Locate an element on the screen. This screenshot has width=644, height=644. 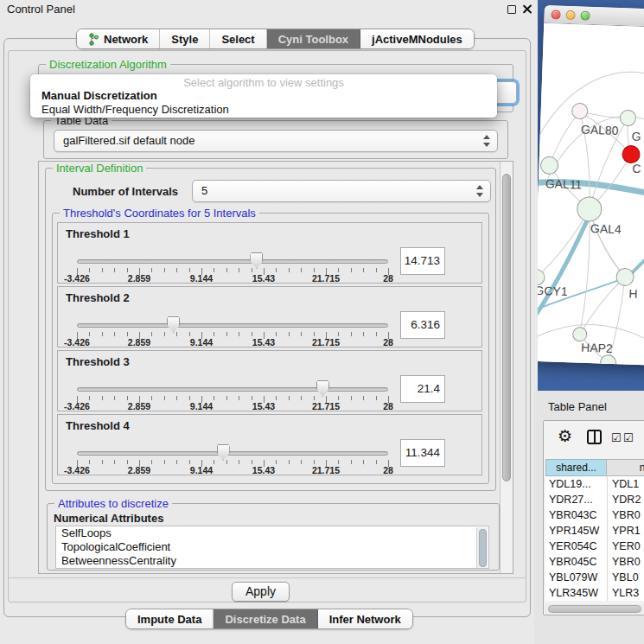
table-row: YDR27...YDR2 is located at coordinates (595, 500).